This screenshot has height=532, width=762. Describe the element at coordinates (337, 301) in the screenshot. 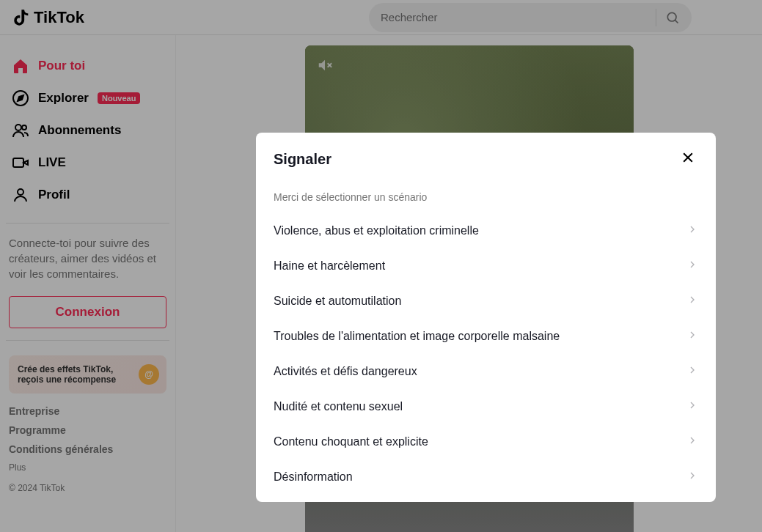

I see `report-option-label: Suicide et automutilation` at that location.